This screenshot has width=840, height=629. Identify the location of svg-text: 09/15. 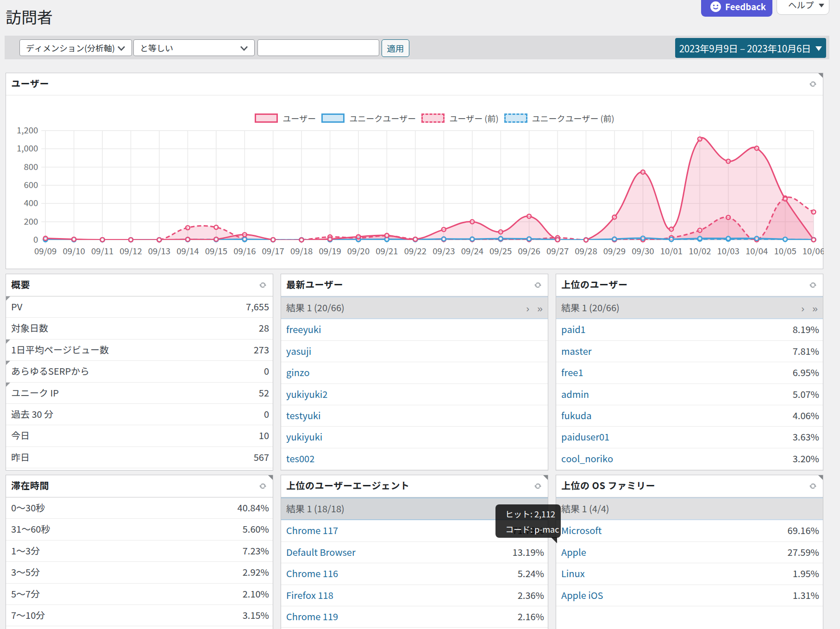
(216, 251).